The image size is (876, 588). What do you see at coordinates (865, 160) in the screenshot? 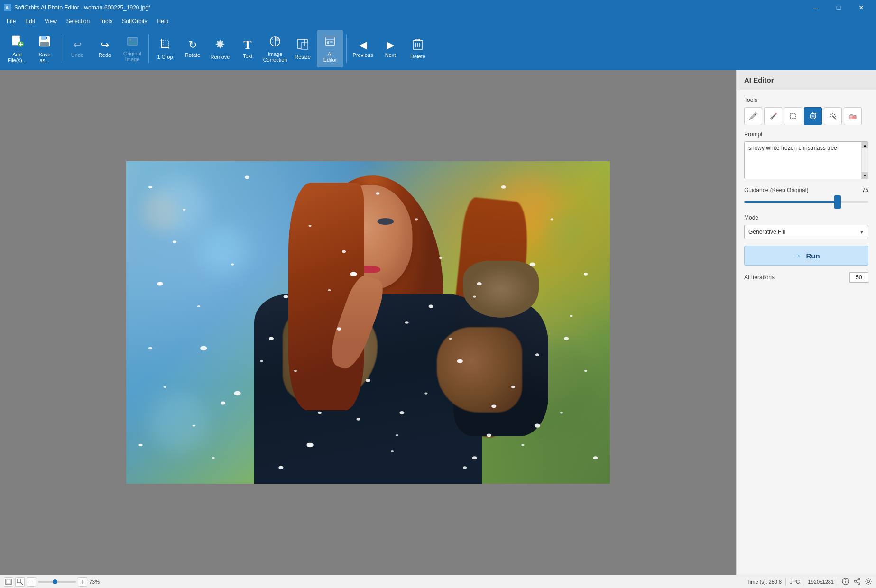
I see `prompt-scrollbar: ▲ ▼` at bounding box center [865, 160].